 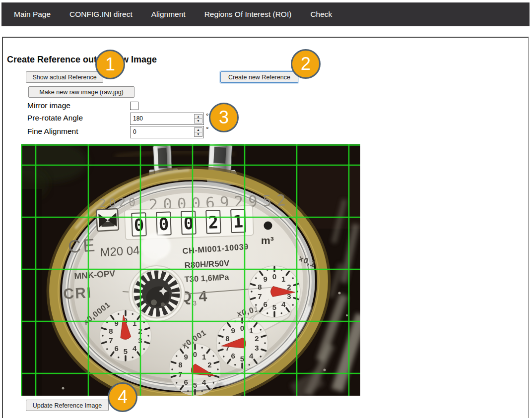 What do you see at coordinates (101, 14) in the screenshot?
I see `nav-config-ini: CONFIG.INI direct` at bounding box center [101, 14].